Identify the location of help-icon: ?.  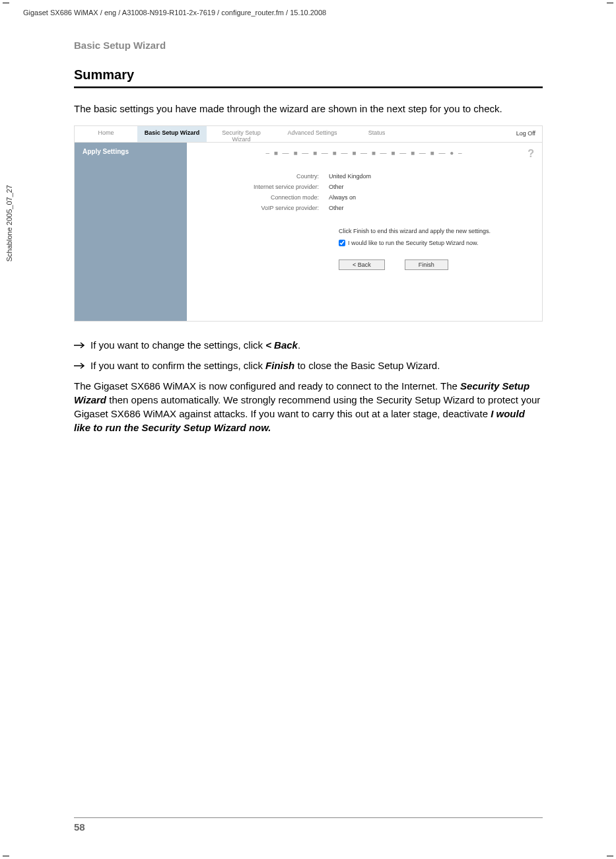
(531, 154).